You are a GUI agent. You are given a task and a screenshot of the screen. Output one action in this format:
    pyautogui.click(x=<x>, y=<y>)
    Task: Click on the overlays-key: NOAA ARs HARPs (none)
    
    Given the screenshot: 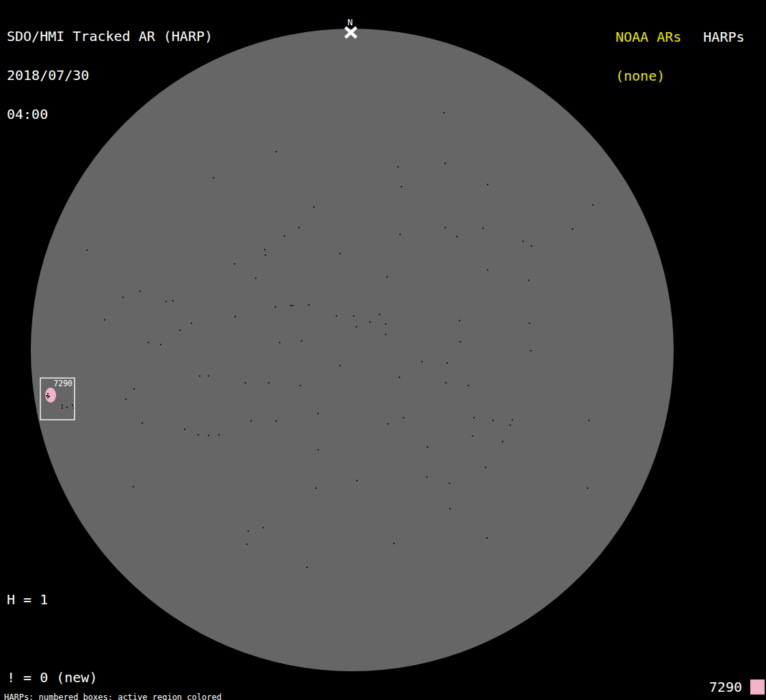 What is the action you would take?
    pyautogui.click(x=680, y=57)
    